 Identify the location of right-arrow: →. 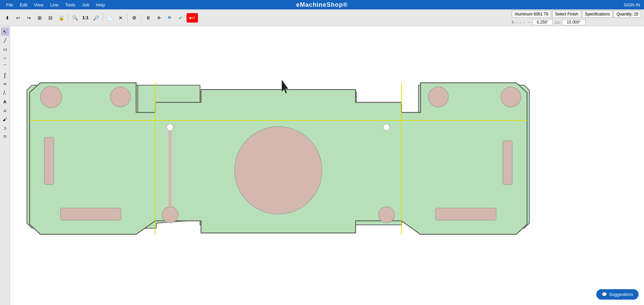
(529, 22).